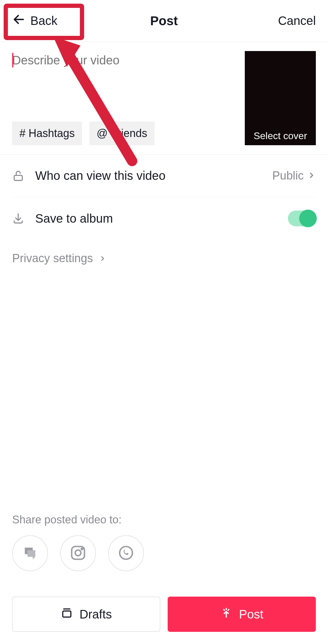 The image size is (328, 644). I want to click on share-instagram-button, so click(78, 553).